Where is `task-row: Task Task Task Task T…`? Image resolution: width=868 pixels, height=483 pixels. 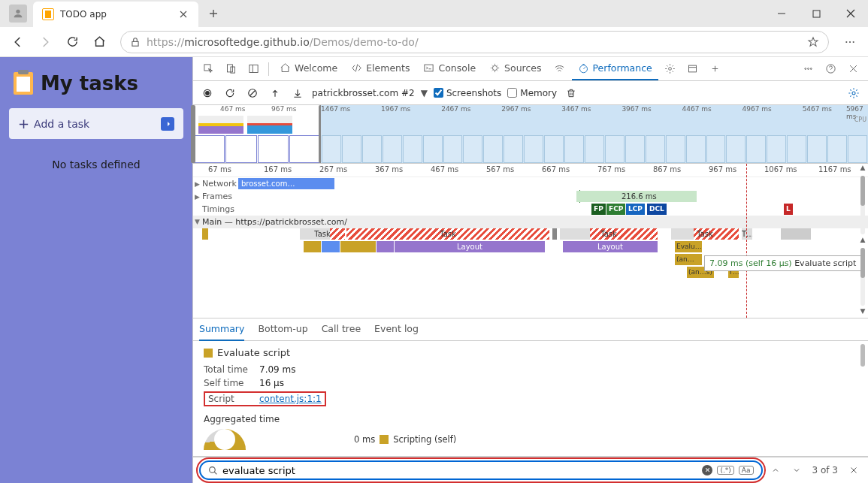
task-row: Task Task Task Task T… is located at coordinates (535, 234).